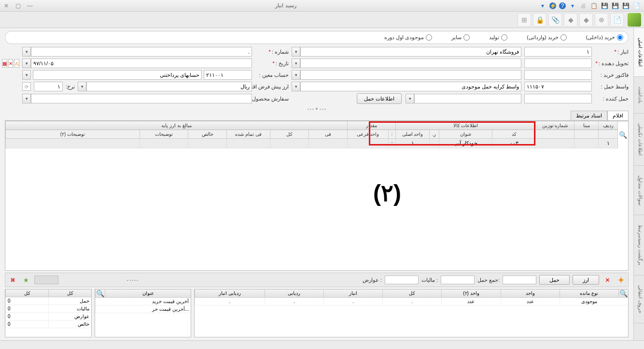  I want to click on tool-5: ◆, so click(586, 20).